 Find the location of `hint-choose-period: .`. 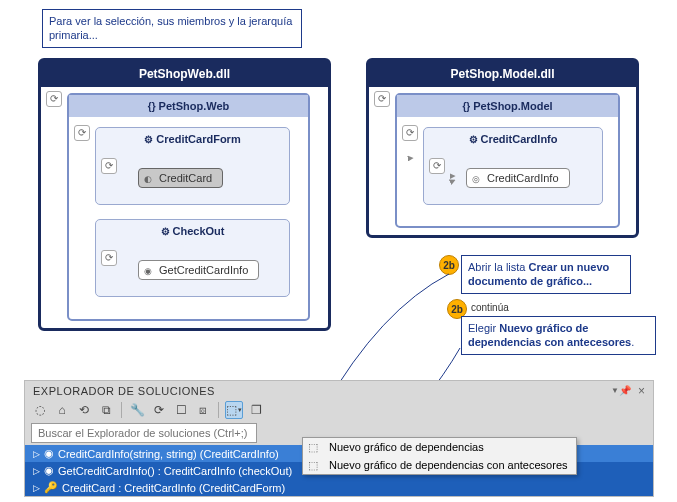

hint-choose-period: . is located at coordinates (632, 342).